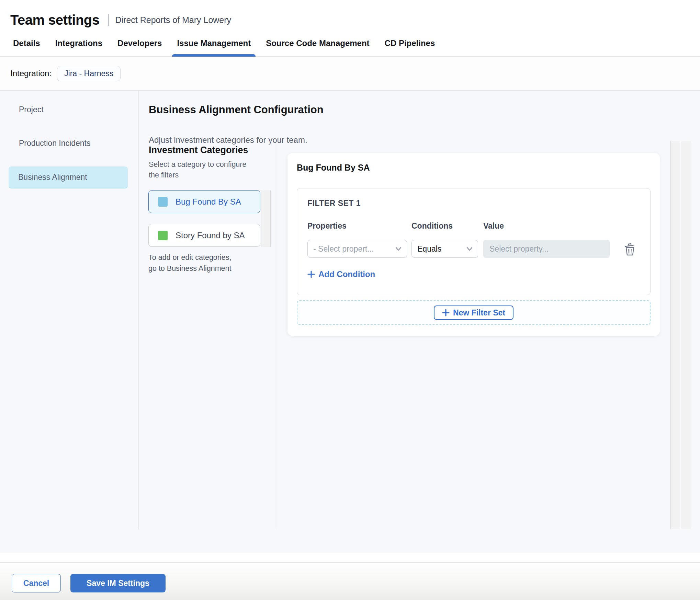  What do you see at coordinates (27, 47) in the screenshot?
I see `tab-details: Details` at bounding box center [27, 47].